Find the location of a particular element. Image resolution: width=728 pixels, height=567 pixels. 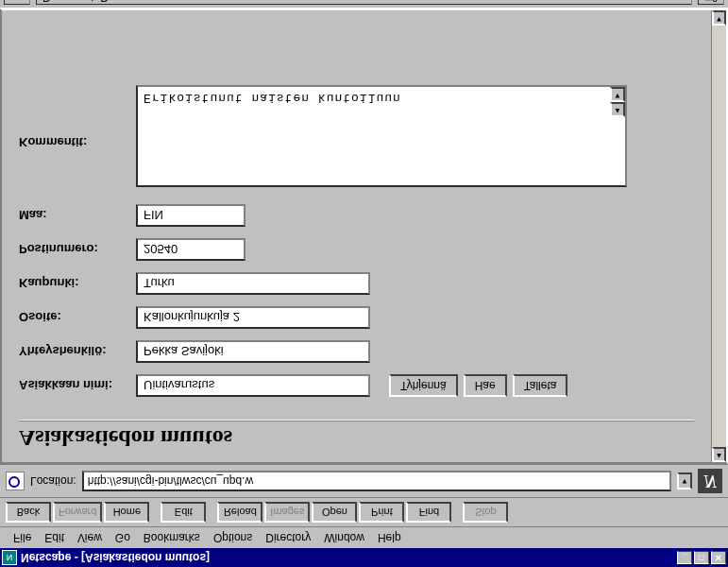

menu-help: Help is located at coordinates (389, 538).